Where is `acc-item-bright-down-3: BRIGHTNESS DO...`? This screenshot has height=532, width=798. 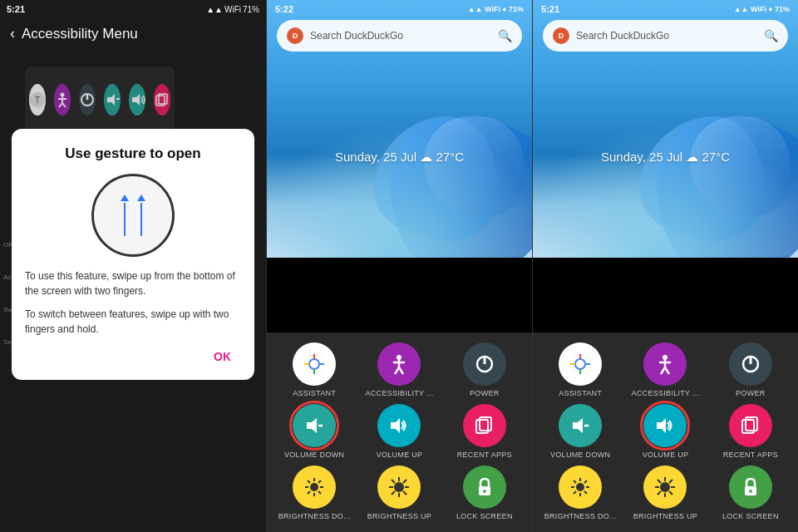
acc-item-bright-down-3: BRIGHTNESS DO... is located at coordinates (580, 493).